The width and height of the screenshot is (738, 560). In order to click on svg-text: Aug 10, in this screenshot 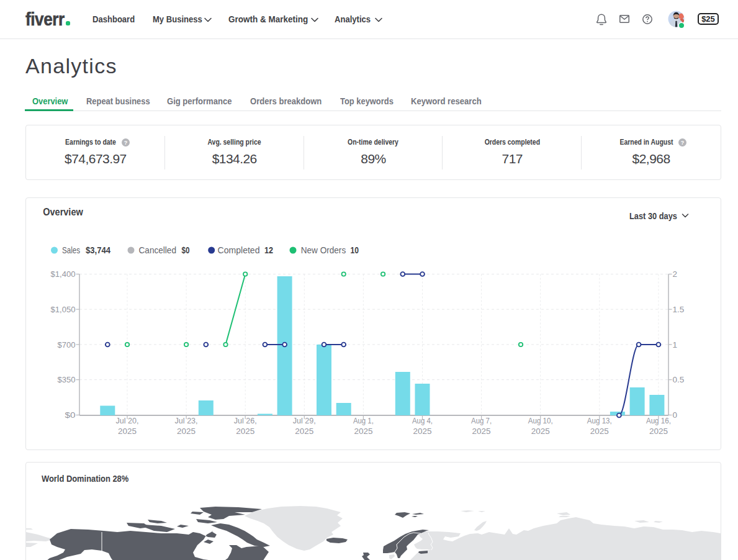, I will do `click(541, 421)`.